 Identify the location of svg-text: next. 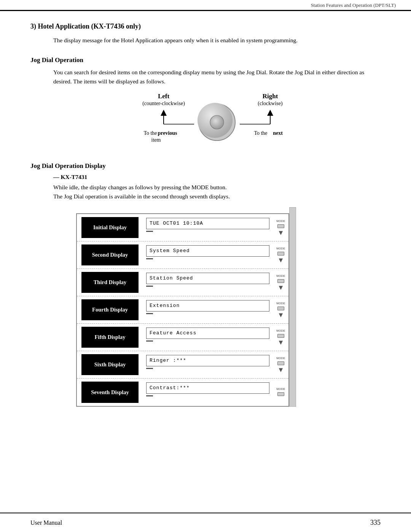
(278, 133).